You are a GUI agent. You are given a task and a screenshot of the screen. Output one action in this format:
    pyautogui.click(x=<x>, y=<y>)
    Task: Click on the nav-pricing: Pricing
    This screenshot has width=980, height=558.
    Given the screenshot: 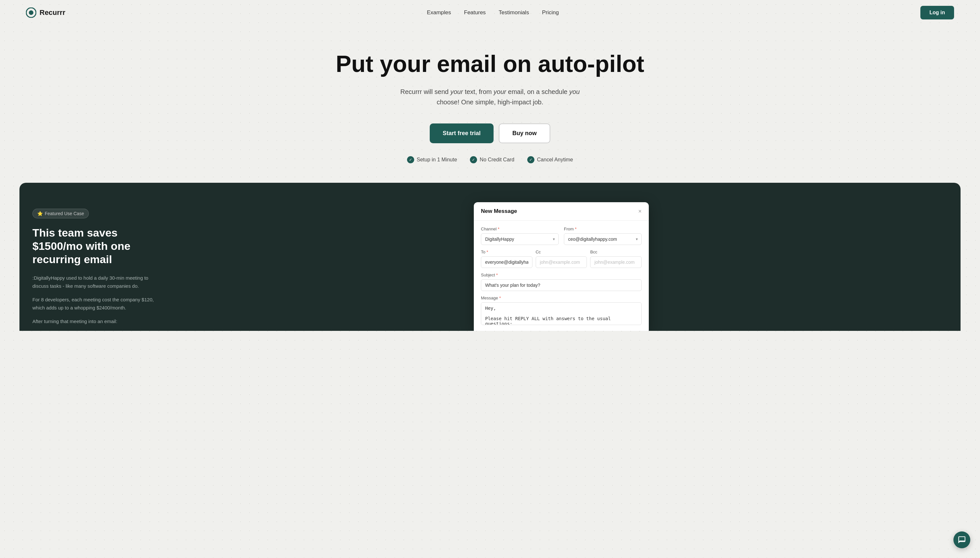 What is the action you would take?
    pyautogui.click(x=550, y=13)
    